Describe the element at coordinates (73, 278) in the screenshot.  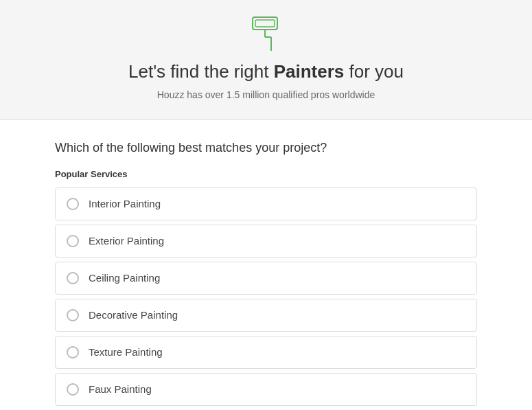
I see `radio-ceiling-painting` at that location.